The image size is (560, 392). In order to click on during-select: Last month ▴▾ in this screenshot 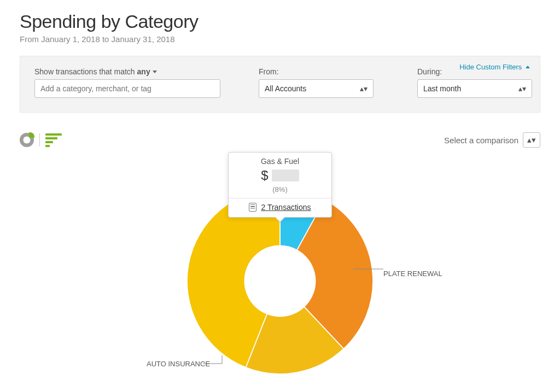, I will do `click(475, 89)`.